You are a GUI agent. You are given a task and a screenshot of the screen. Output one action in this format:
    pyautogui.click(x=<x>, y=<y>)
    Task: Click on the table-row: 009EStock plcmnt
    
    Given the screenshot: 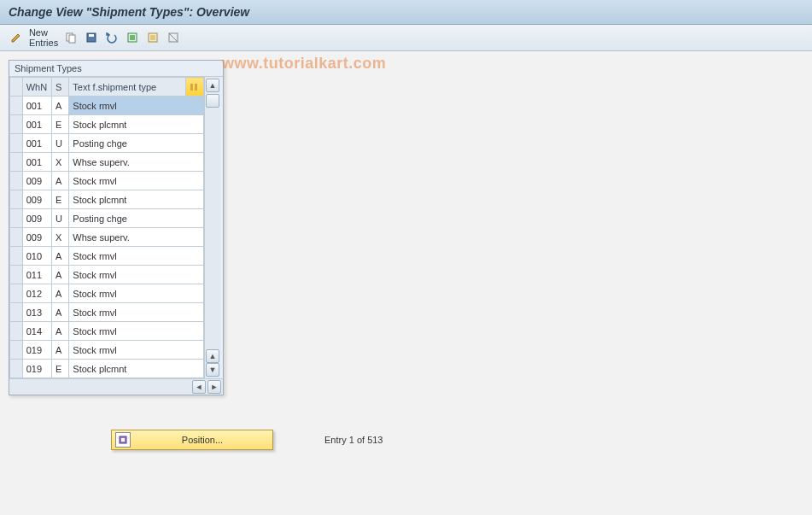 What is the action you would take?
    pyautogui.click(x=108, y=200)
    